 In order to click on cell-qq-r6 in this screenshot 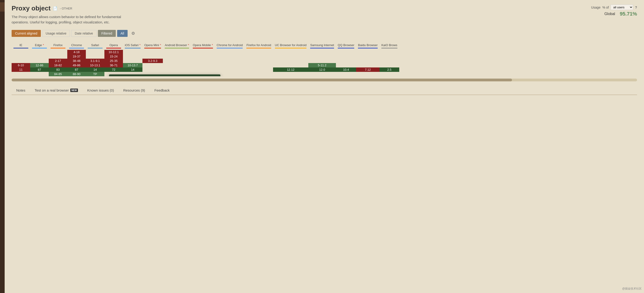, I will do `click(346, 74)`.